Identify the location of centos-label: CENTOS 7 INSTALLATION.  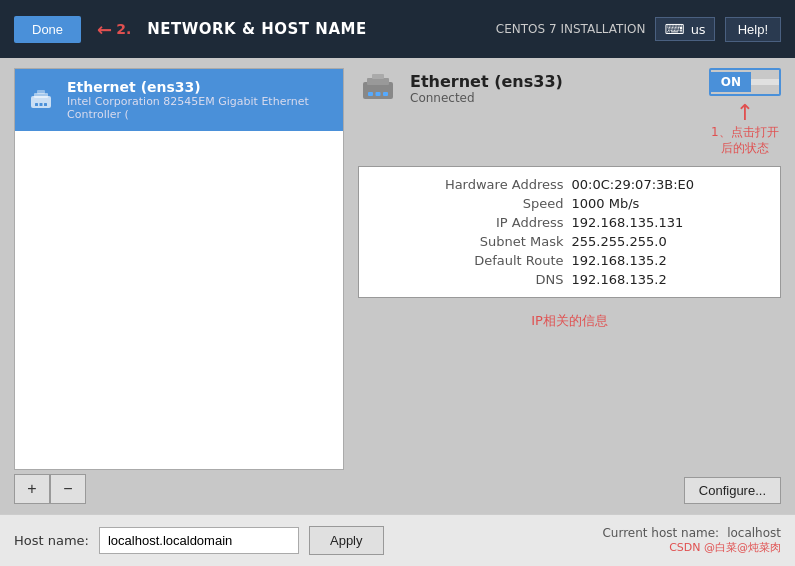
(571, 29).